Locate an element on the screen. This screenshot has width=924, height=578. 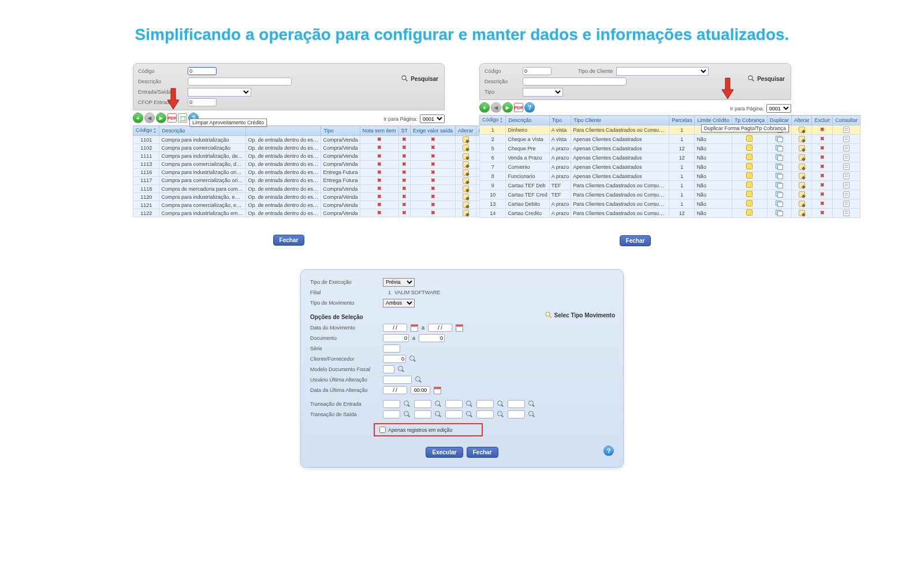
pdf-icon: PDF is located at coordinates (172, 118).